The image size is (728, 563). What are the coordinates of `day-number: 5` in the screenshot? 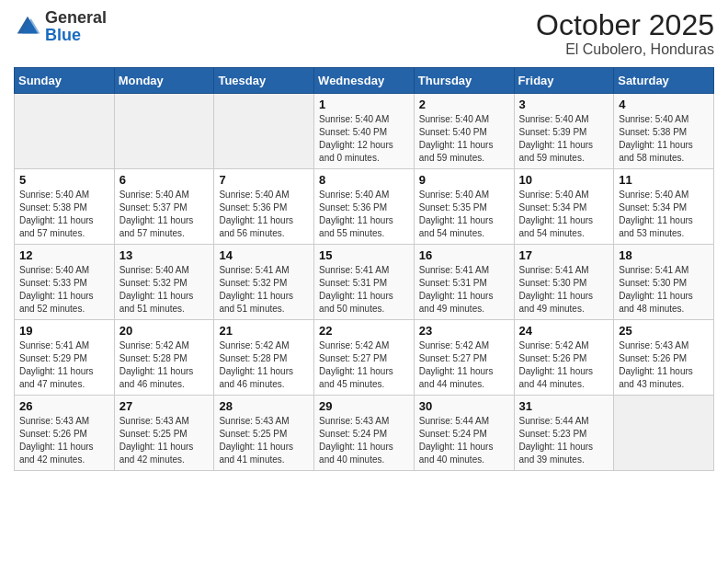 It's located at (64, 180).